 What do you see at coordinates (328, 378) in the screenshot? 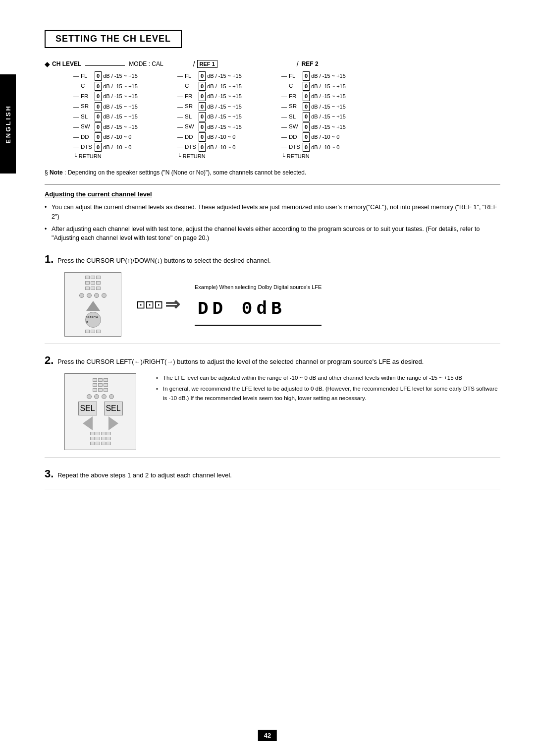
I see `step-2-note-1: The LFE level can be adjusted within the…` at bounding box center [328, 378].